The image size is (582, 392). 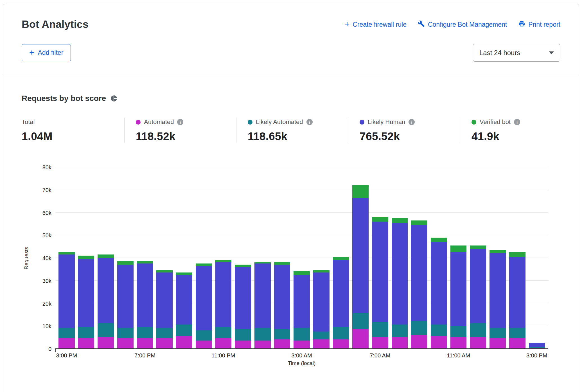 I want to click on printer-icon, so click(x=522, y=25).